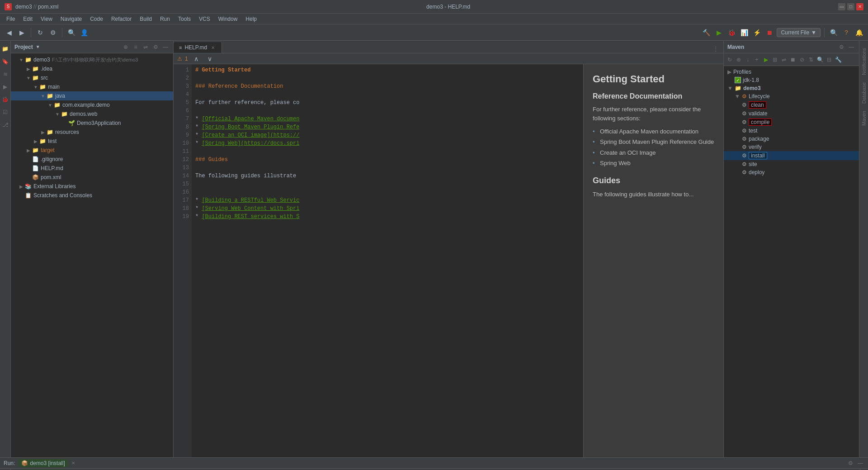 This screenshot has height=470, width=868. I want to click on panel-settings-icon: ⚙, so click(156, 47).